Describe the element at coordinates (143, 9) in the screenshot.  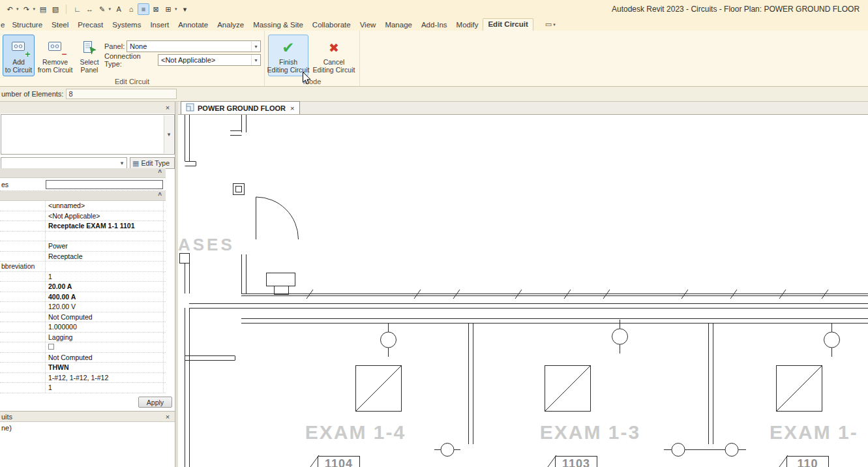
I see `thin-lines-icon: ≡` at that location.